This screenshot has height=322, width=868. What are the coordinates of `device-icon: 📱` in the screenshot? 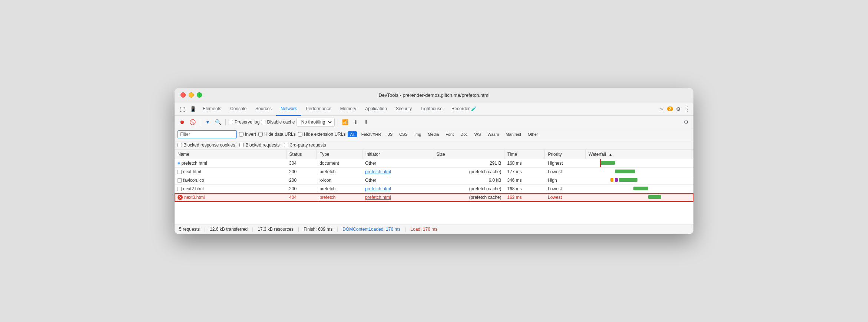 It's located at (193, 109).